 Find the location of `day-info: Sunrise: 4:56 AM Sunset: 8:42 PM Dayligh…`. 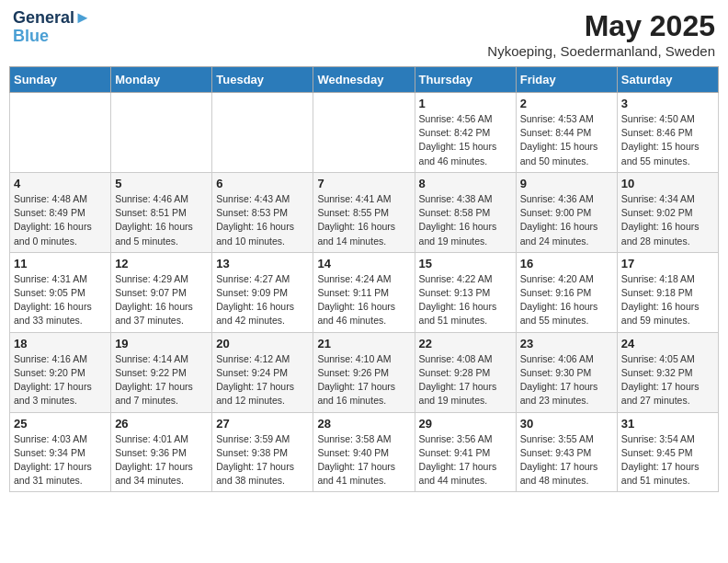

day-info: Sunrise: 4:56 AM Sunset: 8:42 PM Dayligh… is located at coordinates (465, 140).